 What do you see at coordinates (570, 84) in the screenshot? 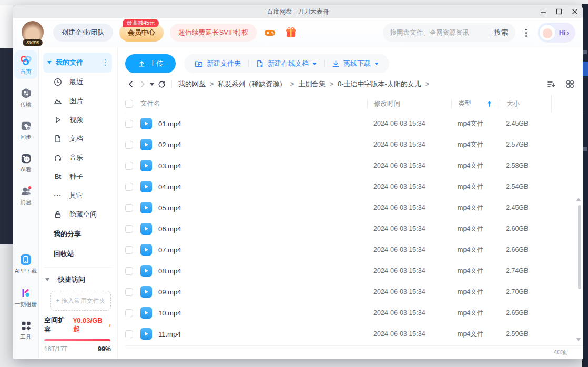
I see `grid-view-button` at bounding box center [570, 84].